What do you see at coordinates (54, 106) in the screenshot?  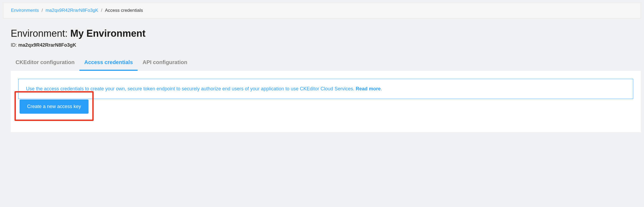 I see `highlight-frame: Create a new access key` at bounding box center [54, 106].